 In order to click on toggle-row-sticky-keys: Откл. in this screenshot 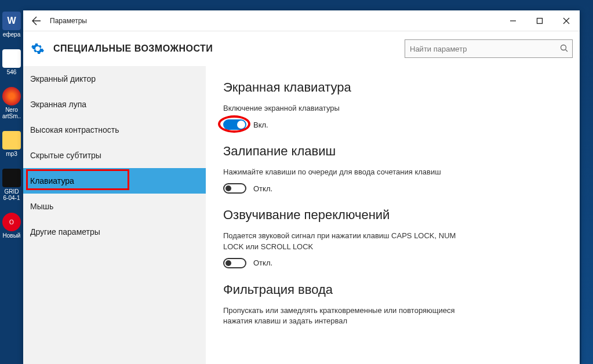, I will do `click(393, 188)`.